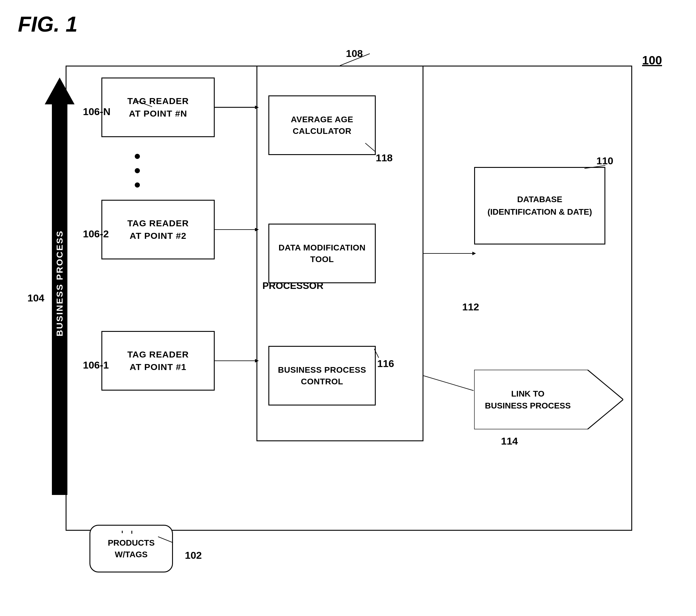 The image size is (696, 616). Describe the element at coordinates (384, 158) in the screenshot. I see `avg-age-number: 118` at that location.